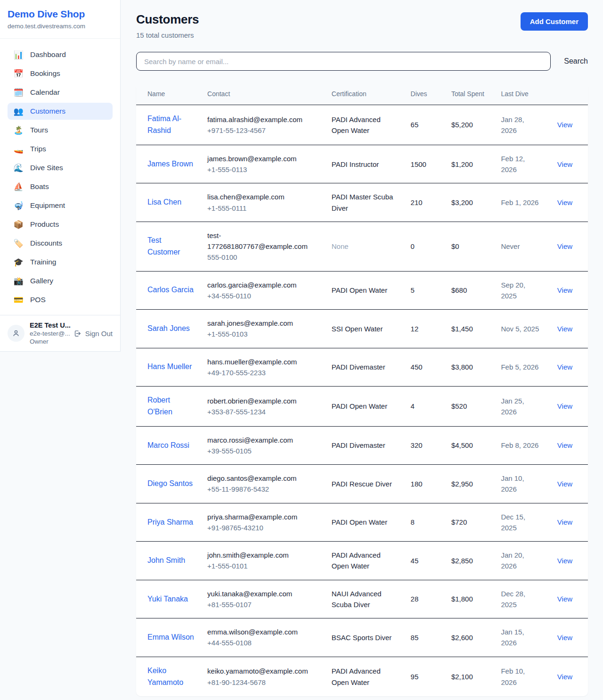 The width and height of the screenshot is (603, 700). I want to click on customer-email: sarah.jones@example.com, so click(264, 323).